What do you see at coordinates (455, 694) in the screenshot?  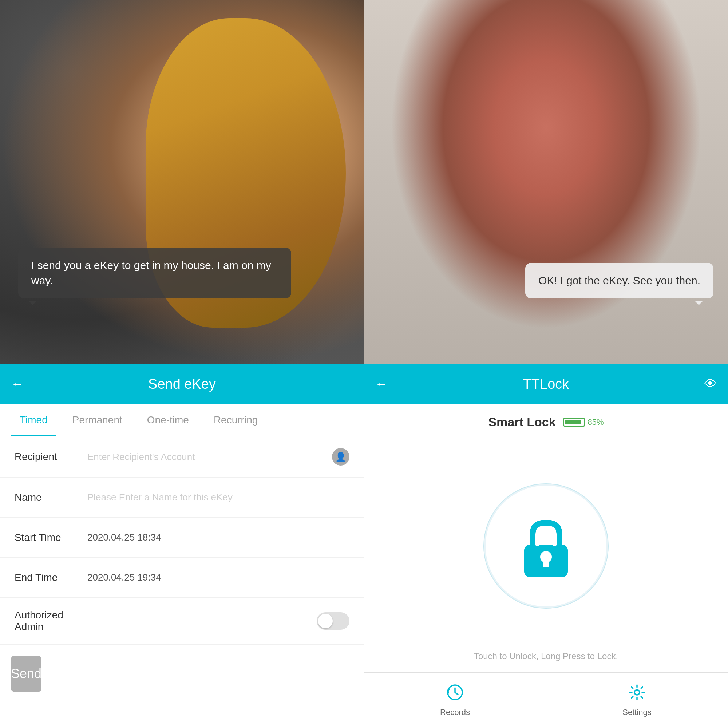 I see `records-icon` at bounding box center [455, 694].